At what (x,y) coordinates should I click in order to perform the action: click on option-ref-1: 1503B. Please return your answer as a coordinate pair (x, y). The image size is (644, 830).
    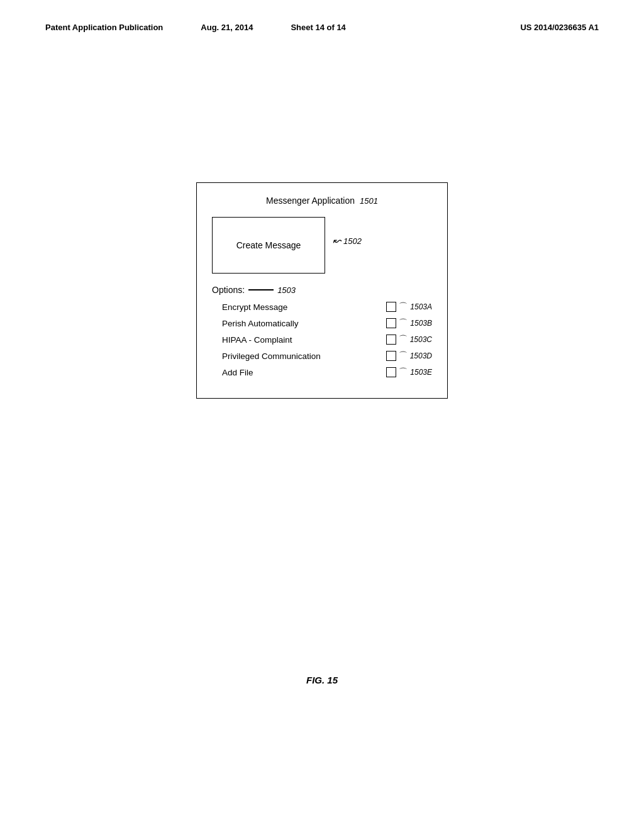
    Looking at the image, I should click on (421, 323).